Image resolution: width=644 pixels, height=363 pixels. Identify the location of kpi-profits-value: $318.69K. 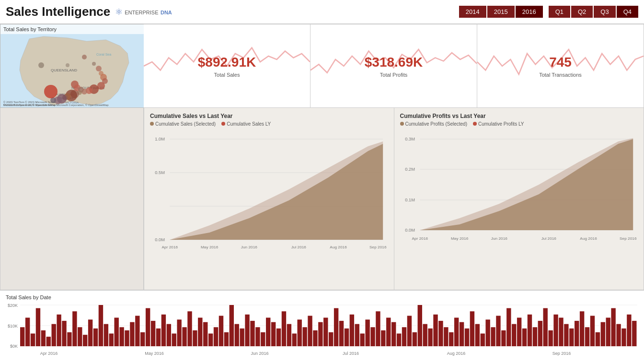
(394, 62).